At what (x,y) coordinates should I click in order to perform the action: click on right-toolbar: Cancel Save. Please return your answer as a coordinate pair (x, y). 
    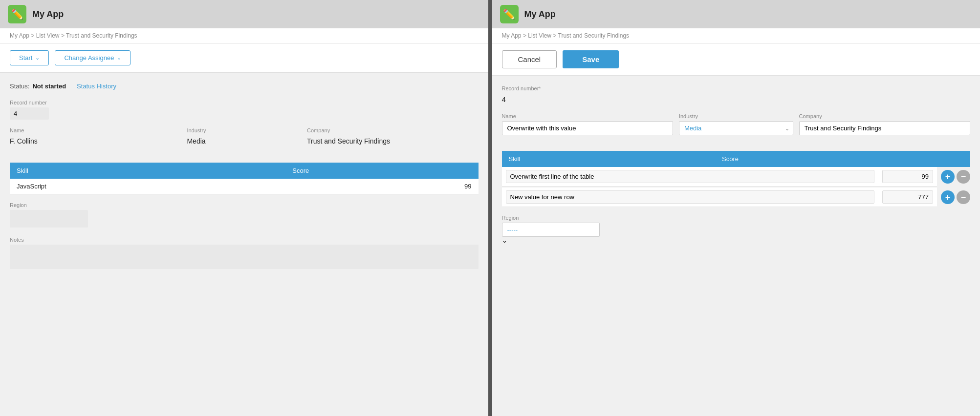
    Looking at the image, I should click on (736, 60).